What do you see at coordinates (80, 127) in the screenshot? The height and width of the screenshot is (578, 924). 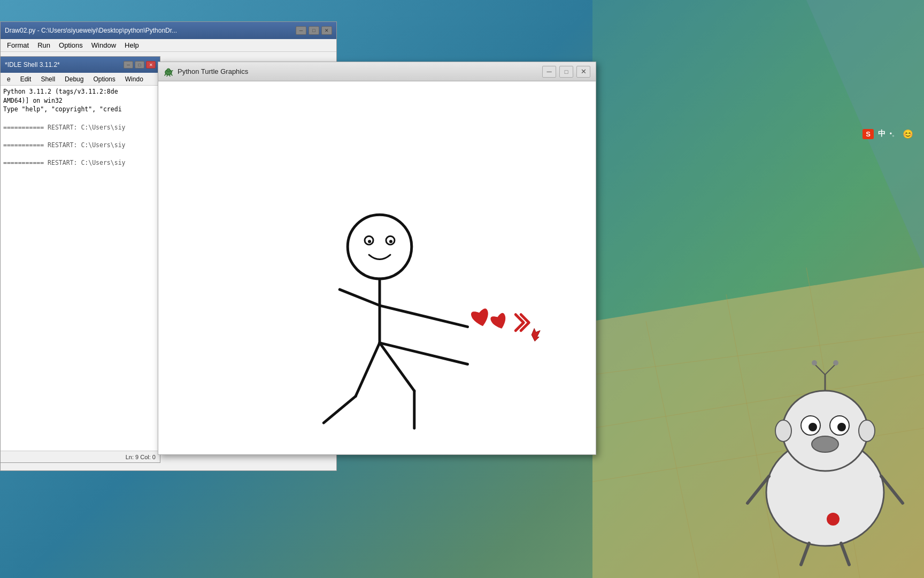 I see `shell-restart-1: =========== RESTART: C:\Users\siy` at bounding box center [80, 127].